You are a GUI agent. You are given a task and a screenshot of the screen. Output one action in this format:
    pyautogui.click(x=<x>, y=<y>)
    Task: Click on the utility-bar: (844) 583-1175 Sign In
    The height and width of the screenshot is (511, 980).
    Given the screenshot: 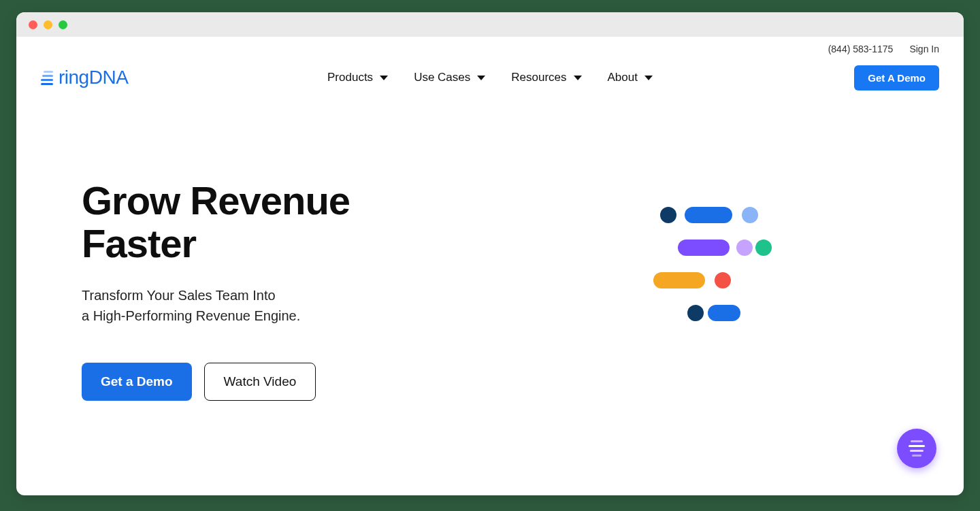 What is the action you would take?
    pyautogui.click(x=490, y=46)
    